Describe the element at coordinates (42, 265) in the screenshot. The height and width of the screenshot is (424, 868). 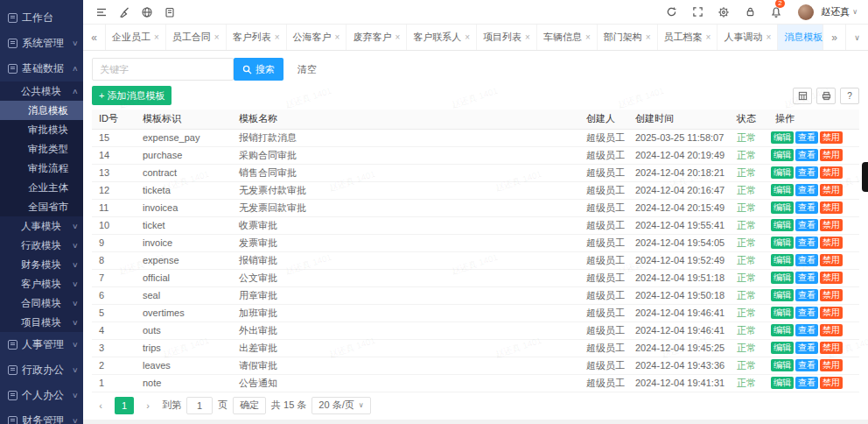
I see `sidebar-item-12: 财务模块∨` at that location.